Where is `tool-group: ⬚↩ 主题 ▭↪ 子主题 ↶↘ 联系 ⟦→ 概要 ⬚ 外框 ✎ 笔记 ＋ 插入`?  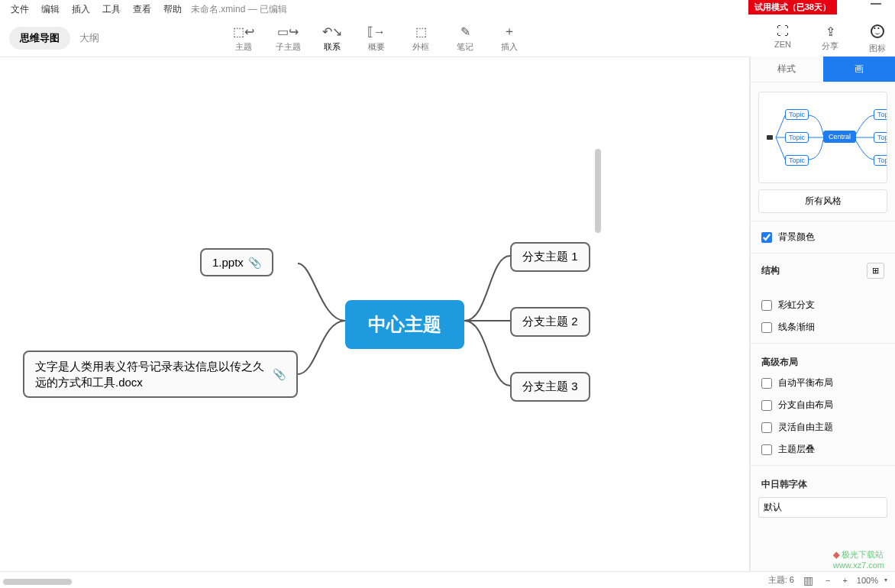
tool-group: ⬚↩ 主题 ▭↪ 子主题 ↶↘ 联系 ⟦→ 概要 ⬚ 外框 ✎ 笔记 ＋ 插入 is located at coordinates (376, 38).